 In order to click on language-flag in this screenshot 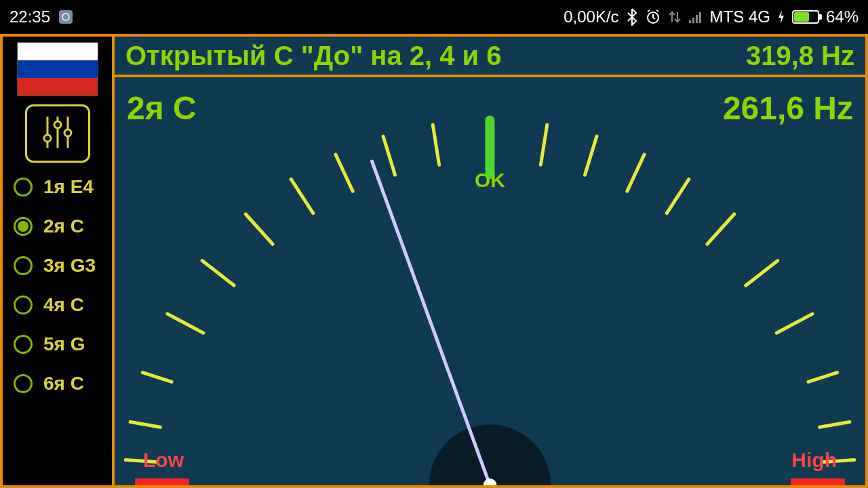, I will do `click(58, 69)`.